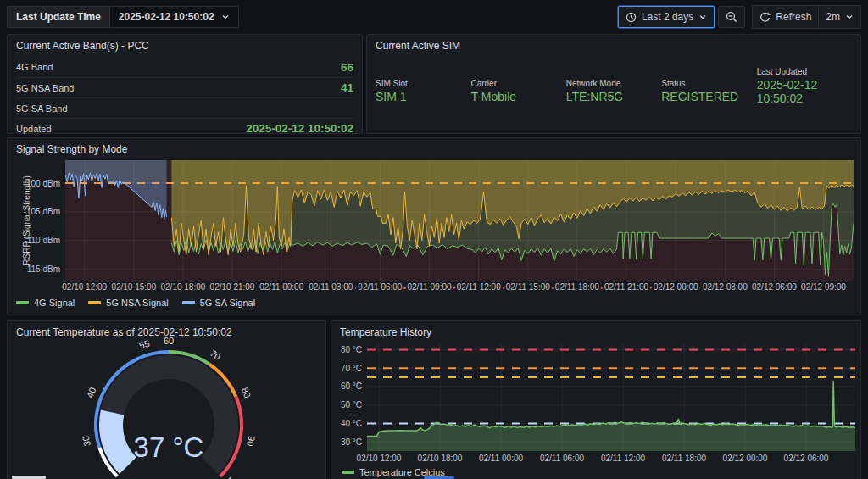 This screenshot has width=868, height=479. Describe the element at coordinates (614, 92) in the screenshot. I see `stat: Network Mode LTE:NR5G` at that location.